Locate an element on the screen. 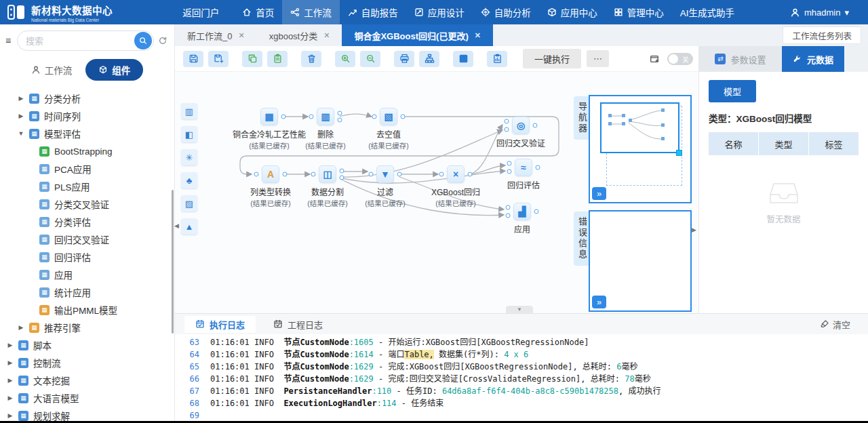  save-button is located at coordinates (193, 59).